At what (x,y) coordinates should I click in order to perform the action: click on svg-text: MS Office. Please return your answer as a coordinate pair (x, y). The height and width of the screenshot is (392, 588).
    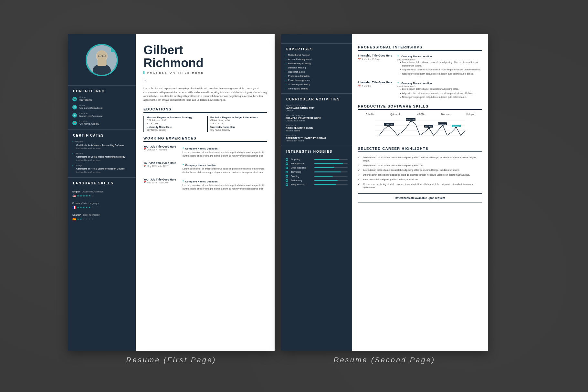
    Looking at the image, I should click on (429, 127).